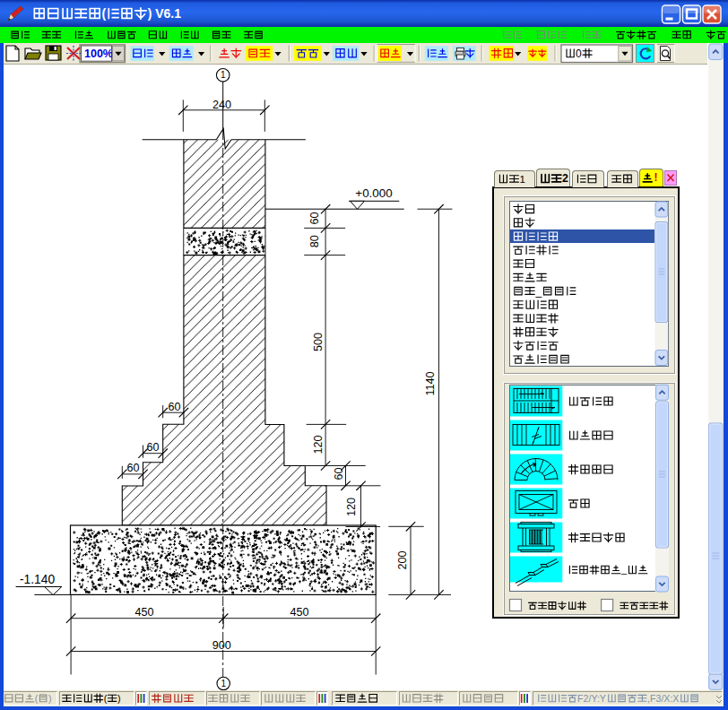 This screenshot has height=710, width=728. What do you see at coordinates (315, 241) in the screenshot?
I see `svg-text: 80` at bounding box center [315, 241].